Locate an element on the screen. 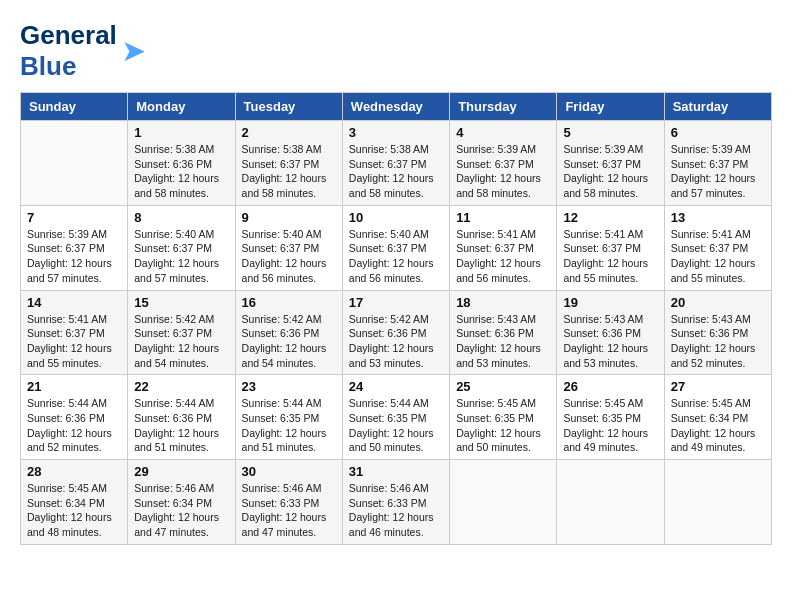 This screenshot has height=612, width=792. day-cell: 21Sunrise: 5:44 AM Sunset: 6:36 PM Dayli… is located at coordinates (74, 418).